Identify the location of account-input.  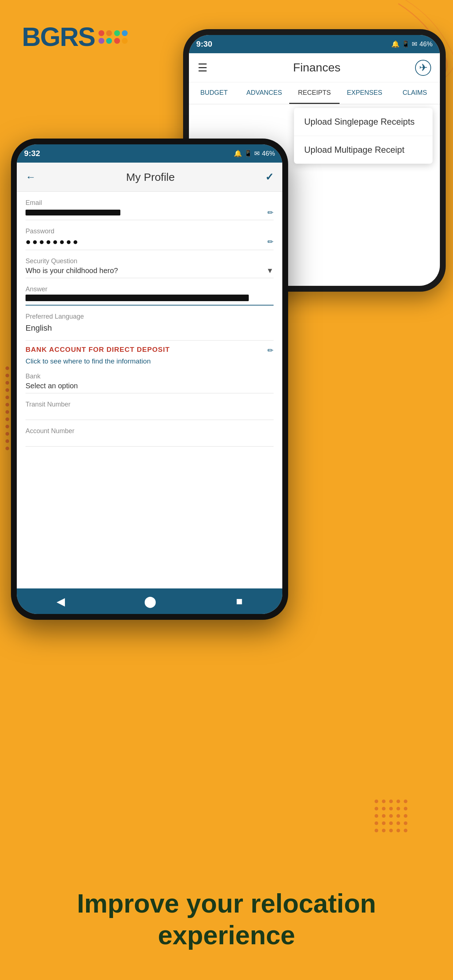
(150, 441).